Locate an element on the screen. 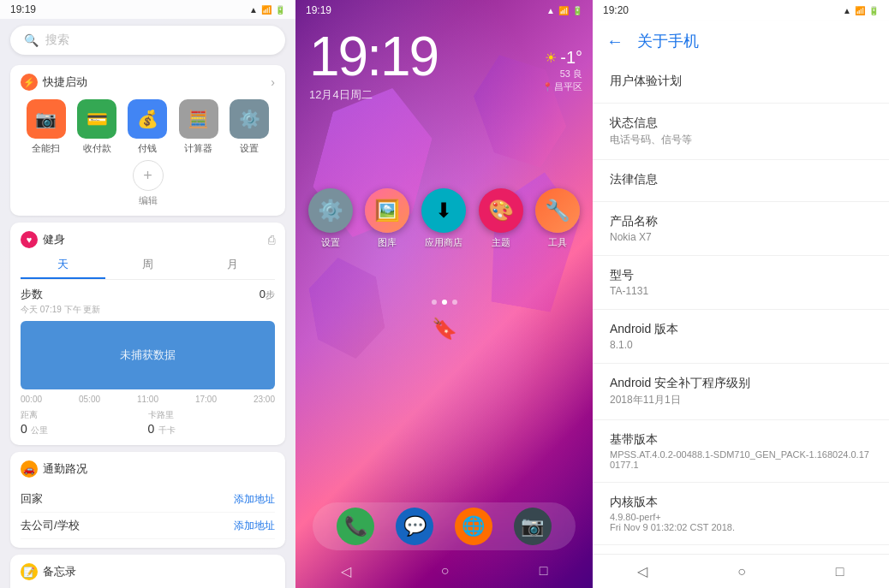 Image resolution: width=889 pixels, height=588 pixels. about-item-model: 型号 TA-1131 is located at coordinates (741, 282).